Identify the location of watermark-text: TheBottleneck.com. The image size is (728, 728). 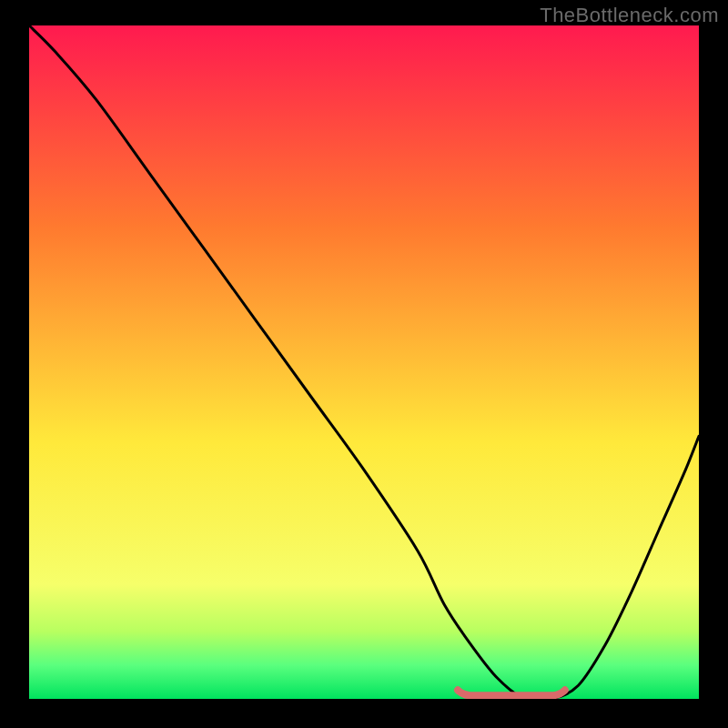
(630, 15).